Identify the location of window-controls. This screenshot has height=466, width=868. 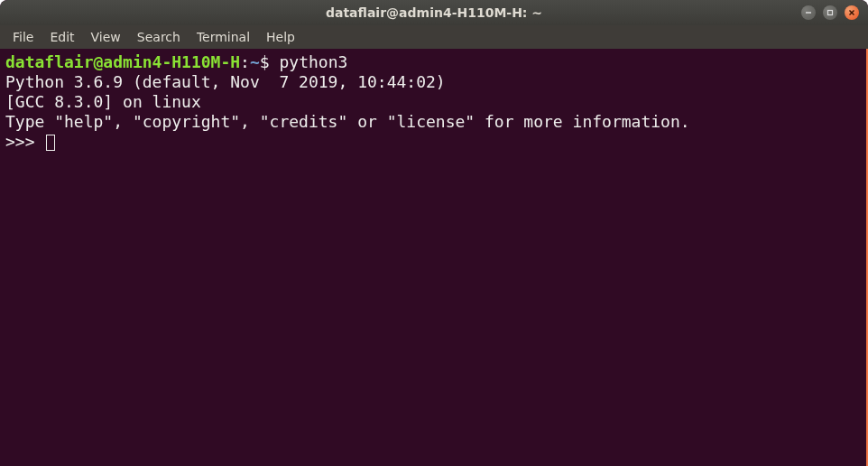
(835, 13).